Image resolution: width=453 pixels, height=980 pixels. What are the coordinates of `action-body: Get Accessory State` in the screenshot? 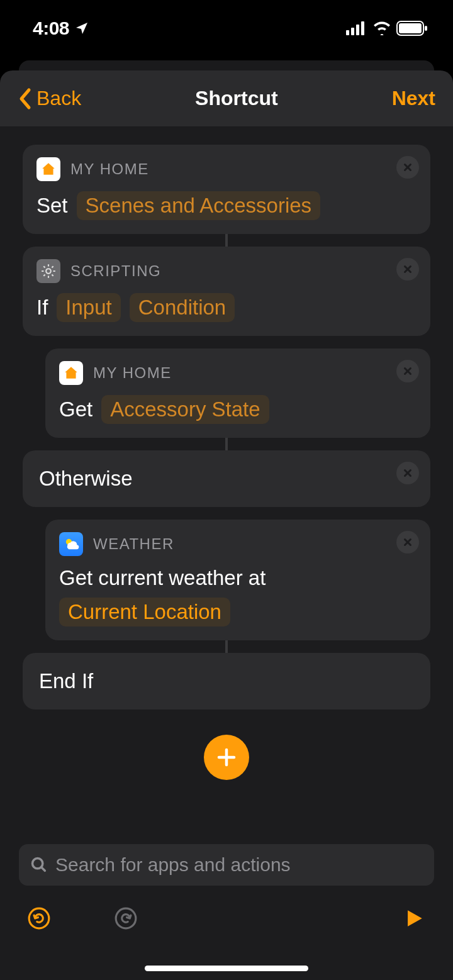 It's located at (238, 409).